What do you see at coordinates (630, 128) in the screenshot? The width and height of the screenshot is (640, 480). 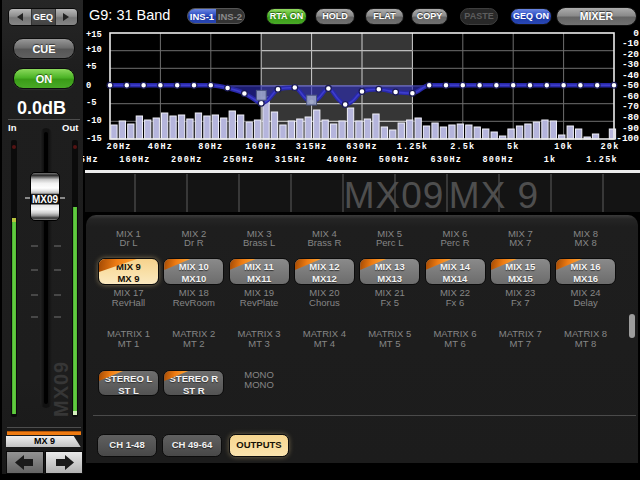 I see `svg-text: -90` at bounding box center [630, 128].